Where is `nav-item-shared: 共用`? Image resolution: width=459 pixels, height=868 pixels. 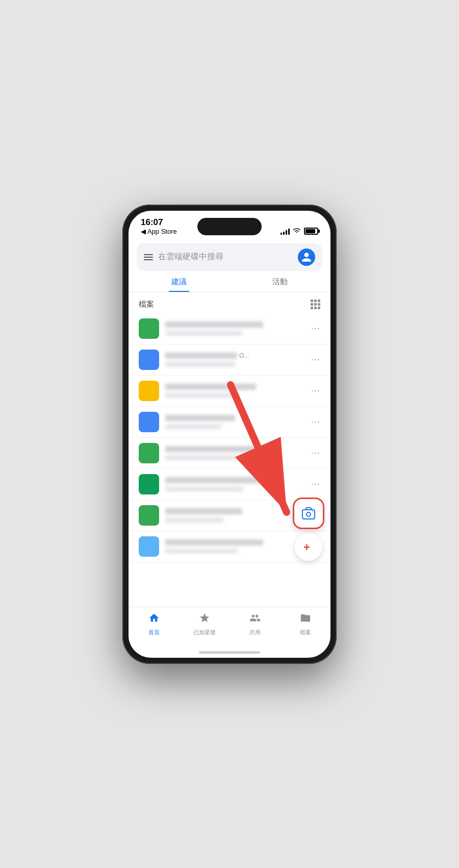 nav-item-shared: 共用 is located at coordinates (255, 625).